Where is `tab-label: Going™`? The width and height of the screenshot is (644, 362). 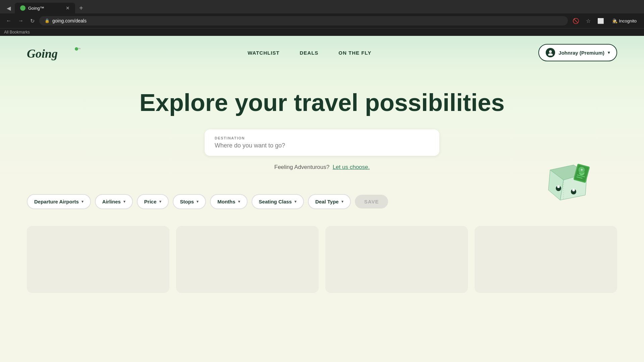
tab-label: Going™ is located at coordinates (36, 8).